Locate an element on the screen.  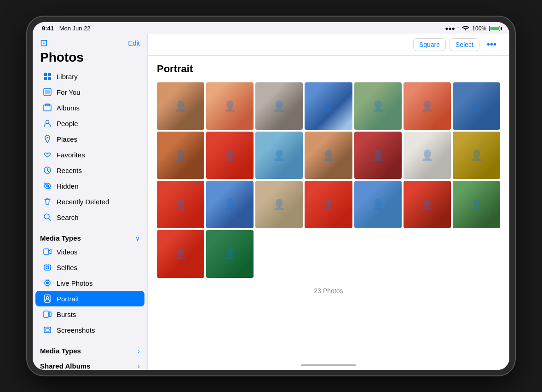
sidebar-nav-search: Search is located at coordinates (90, 217).